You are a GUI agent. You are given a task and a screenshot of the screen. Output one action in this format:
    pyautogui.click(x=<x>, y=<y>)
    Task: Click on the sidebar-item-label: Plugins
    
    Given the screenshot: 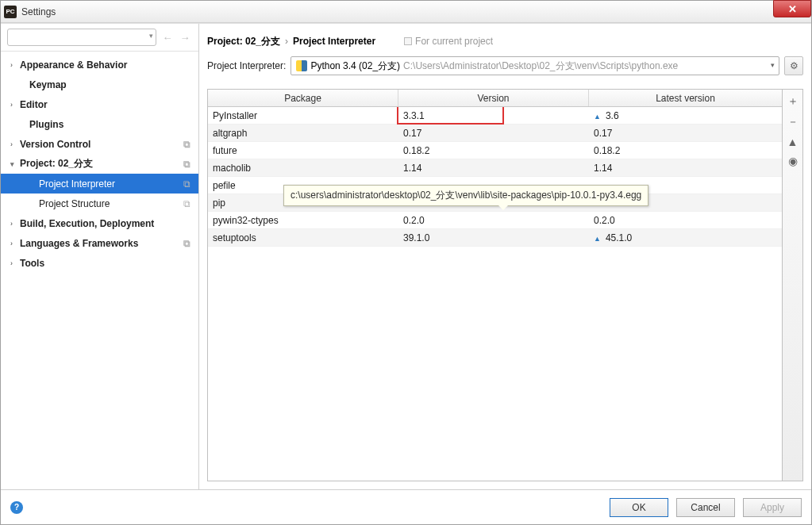 What is the action you would take?
    pyautogui.click(x=46, y=125)
    